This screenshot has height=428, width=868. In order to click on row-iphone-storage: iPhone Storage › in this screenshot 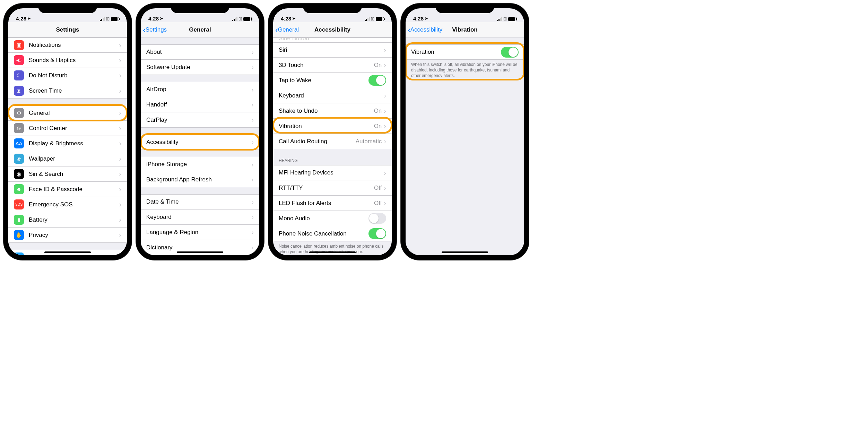, I will do `click(200, 164)`.